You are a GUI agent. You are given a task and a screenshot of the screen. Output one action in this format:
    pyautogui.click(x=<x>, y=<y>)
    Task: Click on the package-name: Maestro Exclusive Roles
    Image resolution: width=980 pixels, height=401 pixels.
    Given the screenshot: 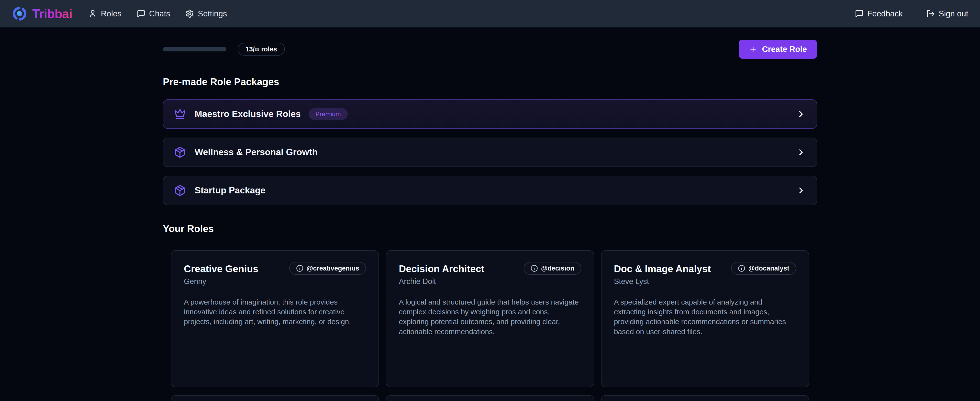 What is the action you would take?
    pyautogui.click(x=248, y=114)
    